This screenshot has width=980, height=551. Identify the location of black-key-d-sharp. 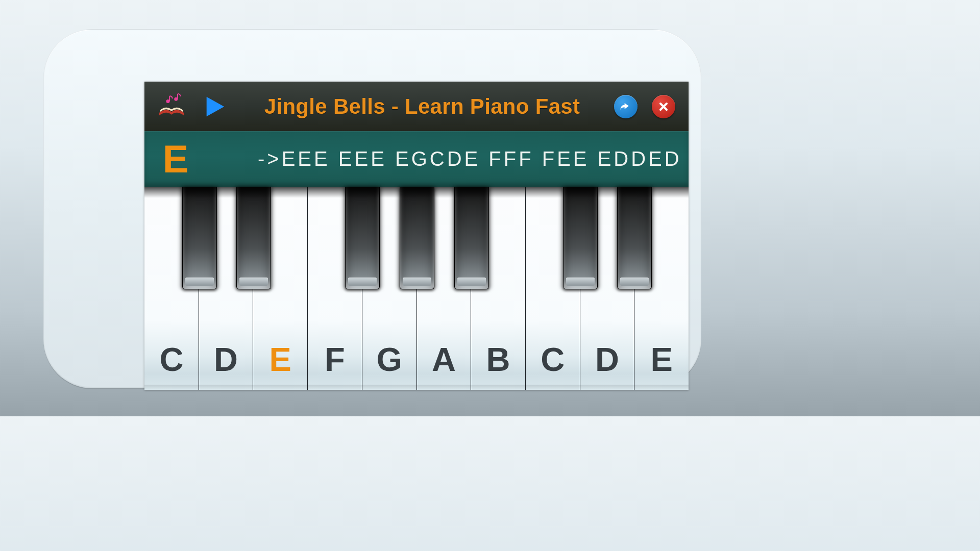
(254, 238).